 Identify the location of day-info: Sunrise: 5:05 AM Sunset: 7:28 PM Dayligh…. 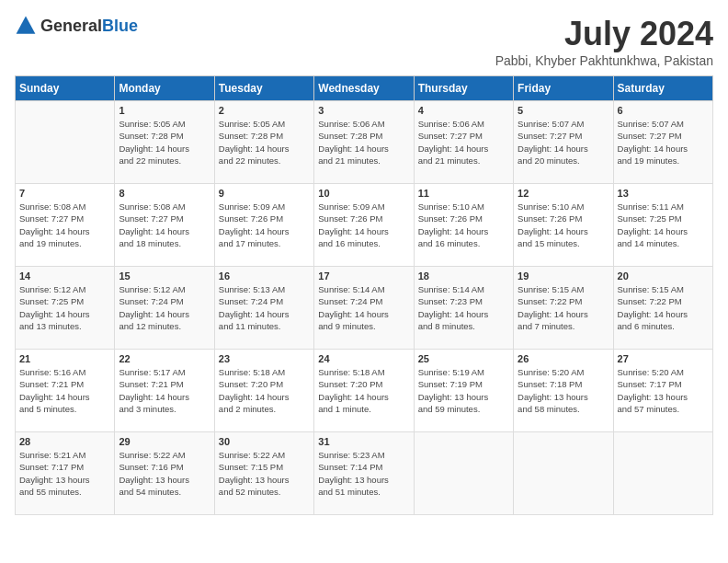
(265, 142).